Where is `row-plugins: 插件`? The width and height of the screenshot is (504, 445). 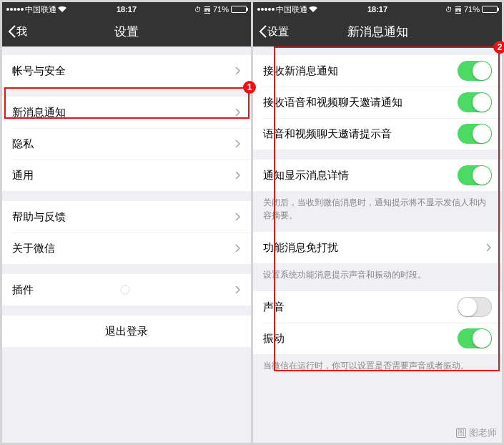 row-plugins: 插件 is located at coordinates (127, 290).